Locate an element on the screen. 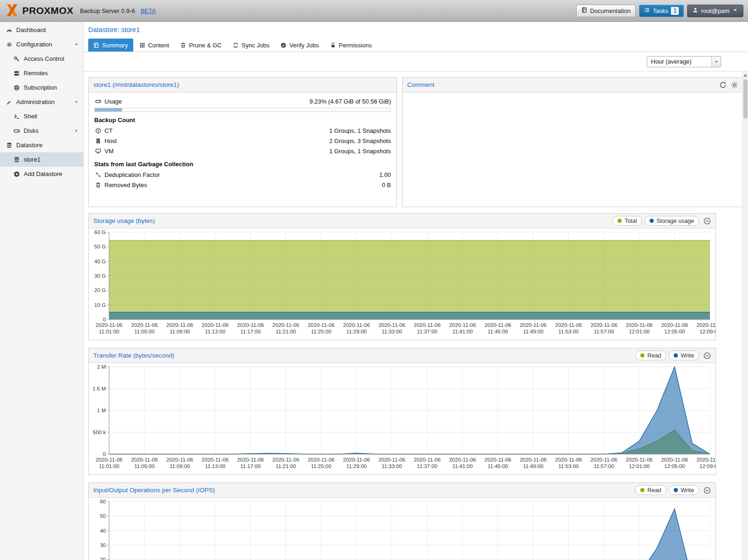 This screenshot has width=748, height=560. svg-text: 12:09:00 is located at coordinates (708, 332).